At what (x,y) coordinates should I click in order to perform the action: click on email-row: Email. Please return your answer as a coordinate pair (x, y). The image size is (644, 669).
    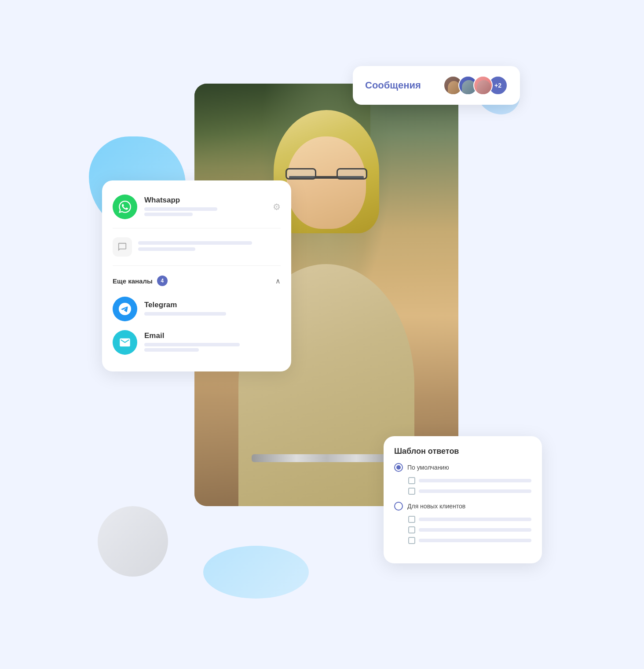
    Looking at the image, I should click on (197, 342).